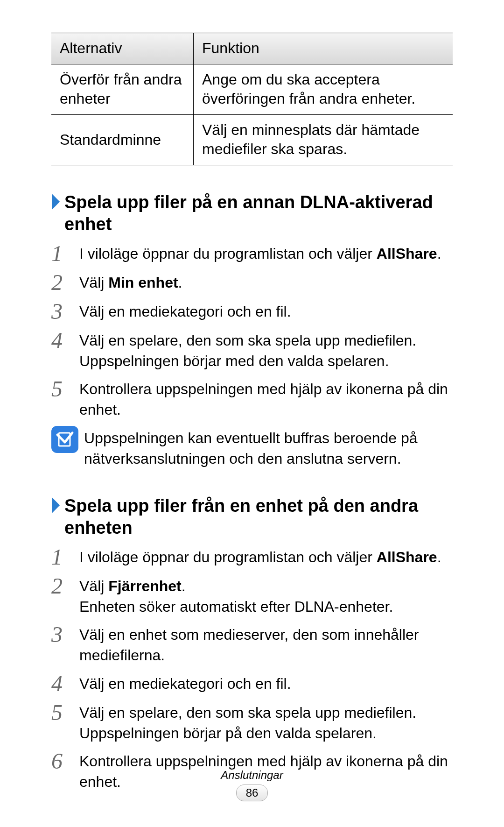 Image resolution: width=504 pixels, height=827 pixels. I want to click on step-item: 2 Välj Min enhet., so click(252, 283).